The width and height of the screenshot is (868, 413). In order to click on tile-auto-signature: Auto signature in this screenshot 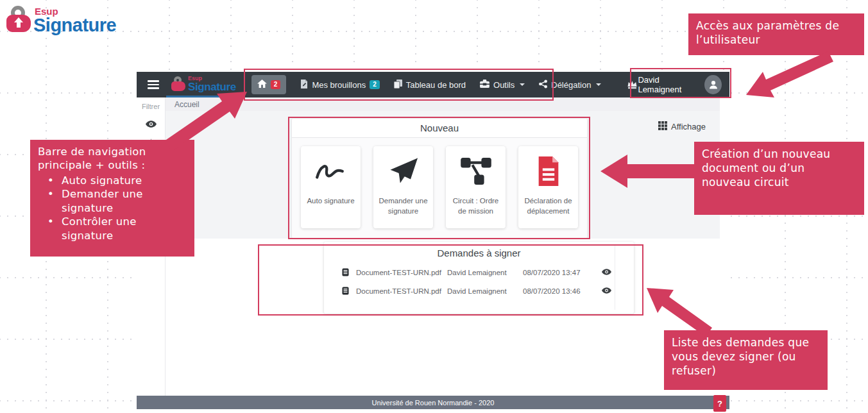, I will do `click(331, 187)`.